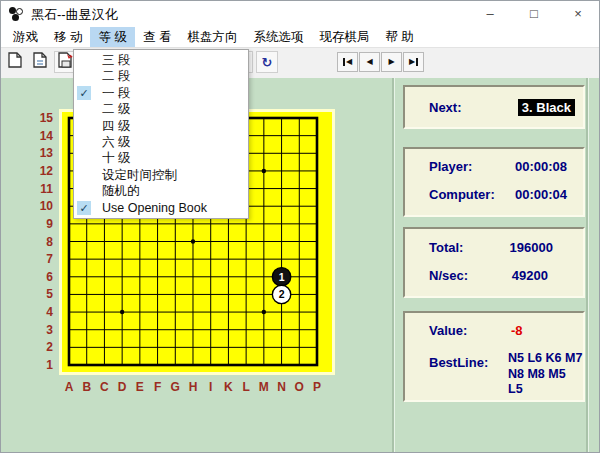 This screenshot has height=453, width=600. What do you see at coordinates (588, 266) in the screenshot?
I see `right-edge-divider` at bounding box center [588, 266].